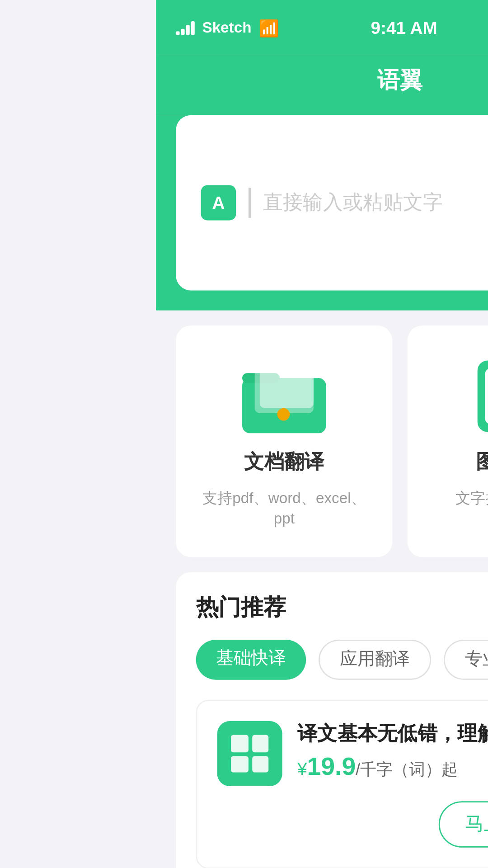  I want to click on try-button: 马上试试 >, so click(464, 824).